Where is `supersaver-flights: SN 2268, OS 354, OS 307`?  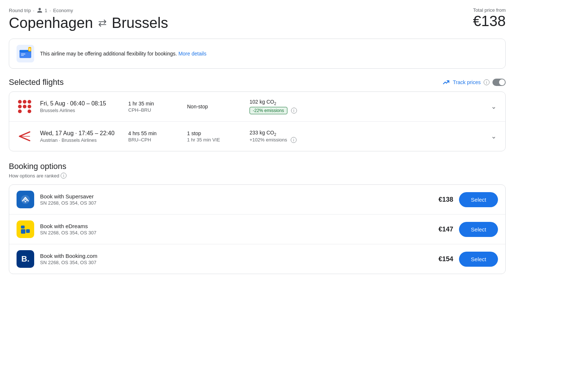 supersaver-flights: SN 2268, OS 354, OS 307 is located at coordinates (229, 203).